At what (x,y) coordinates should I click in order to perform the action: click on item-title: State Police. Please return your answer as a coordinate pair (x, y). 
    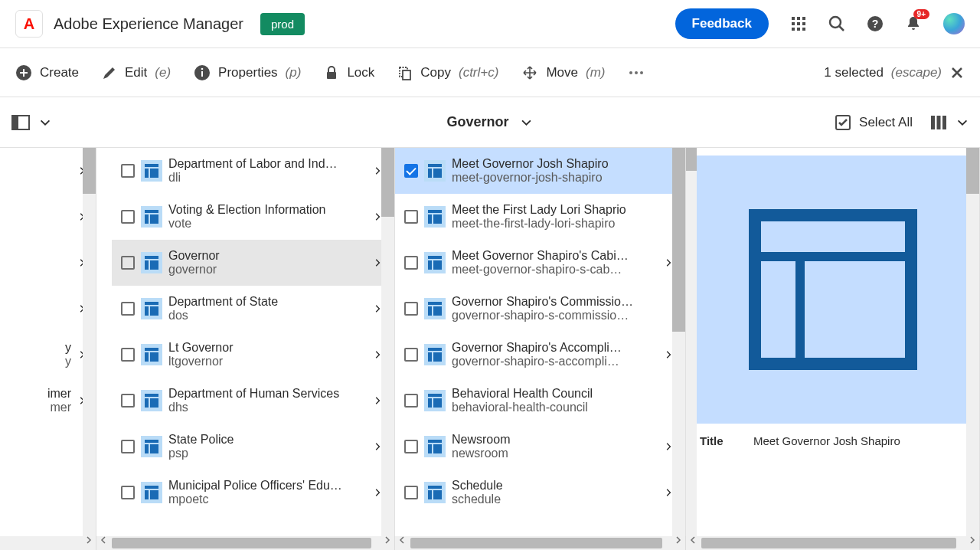
    Looking at the image, I should click on (266, 440).